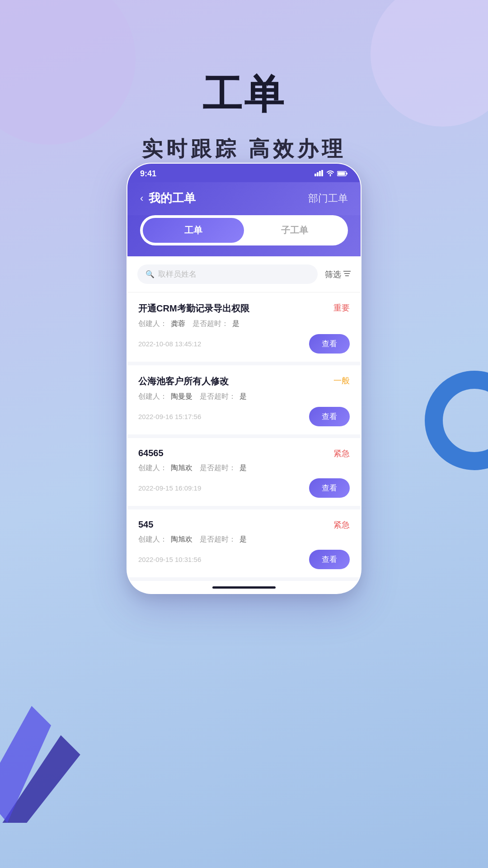  I want to click on creator-value-2: 陶旭欢, so click(182, 468).